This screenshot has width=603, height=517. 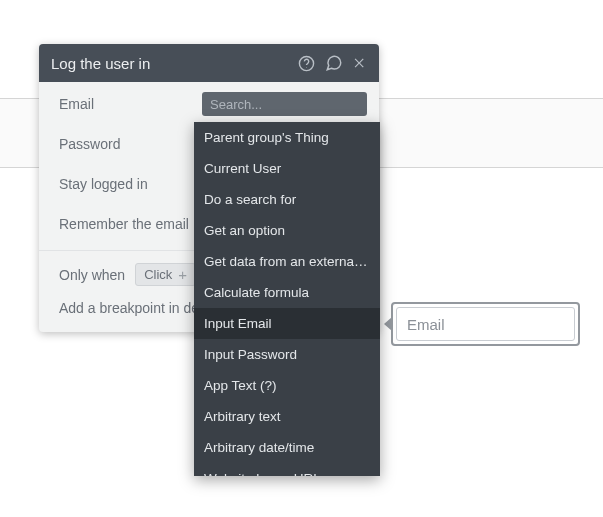 What do you see at coordinates (174, 64) in the screenshot?
I see `panel-title: Log the user in` at bounding box center [174, 64].